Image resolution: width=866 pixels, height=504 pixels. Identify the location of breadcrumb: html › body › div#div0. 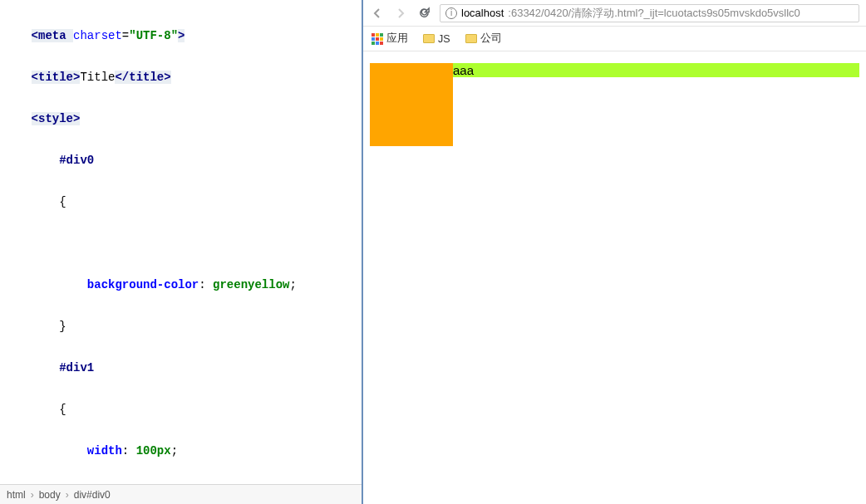
(181, 494).